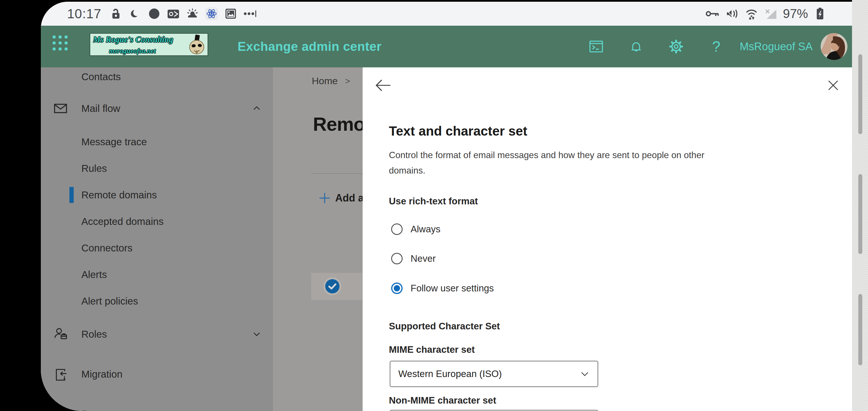  I want to click on lock-open-icon, so click(116, 14).